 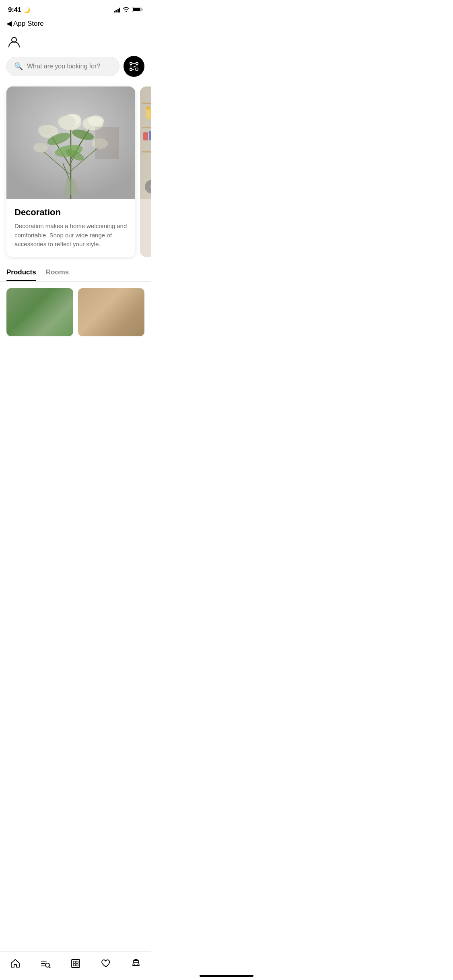 What do you see at coordinates (126, 10) in the screenshot?
I see `wifi-icon` at bounding box center [126, 10].